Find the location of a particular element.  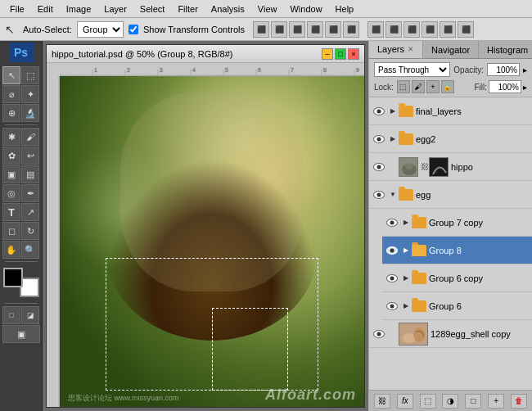

auto-select-dropdown: Group Layer is located at coordinates (100, 29).